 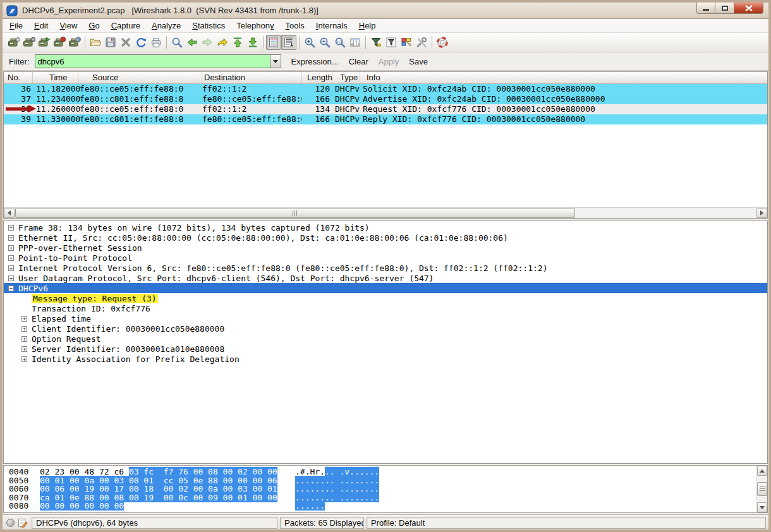 What do you see at coordinates (289, 42) in the screenshot?
I see `autoscroll-button` at bounding box center [289, 42].